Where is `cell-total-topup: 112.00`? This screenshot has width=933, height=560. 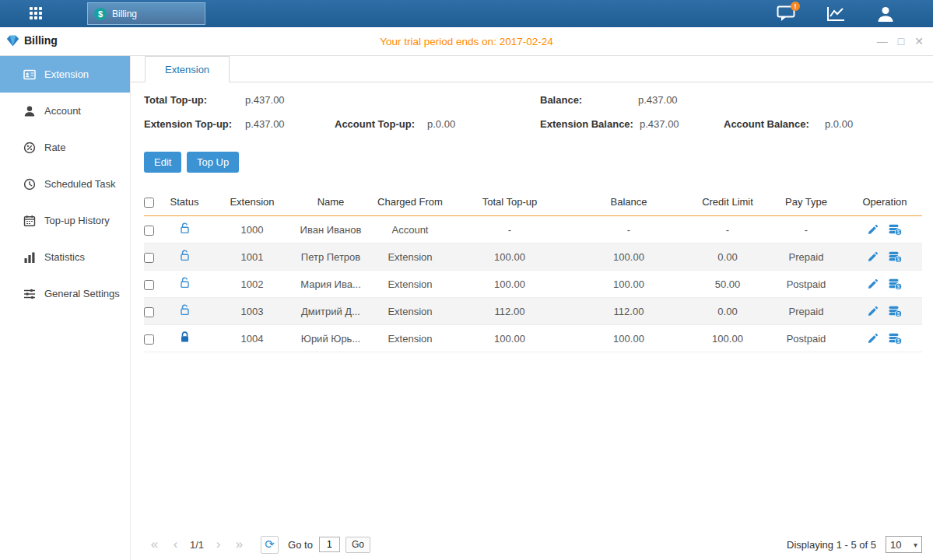 cell-total-topup: 112.00 is located at coordinates (510, 311).